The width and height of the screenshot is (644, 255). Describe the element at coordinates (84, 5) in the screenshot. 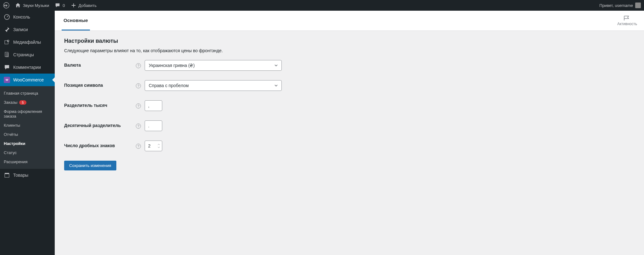

I see `add-new-link: Добавить` at that location.